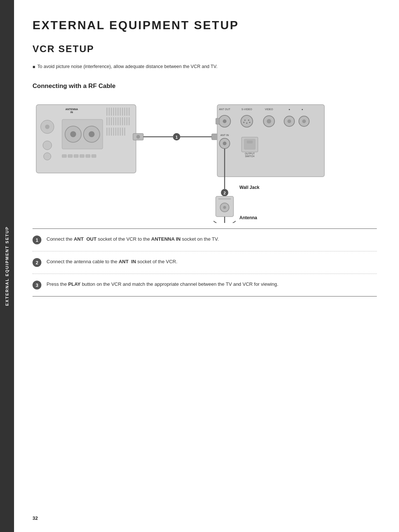 The height and width of the screenshot is (532, 399). Describe the element at coordinates (250, 154) in the screenshot. I see `svg-text: OUTPUT` at that location.